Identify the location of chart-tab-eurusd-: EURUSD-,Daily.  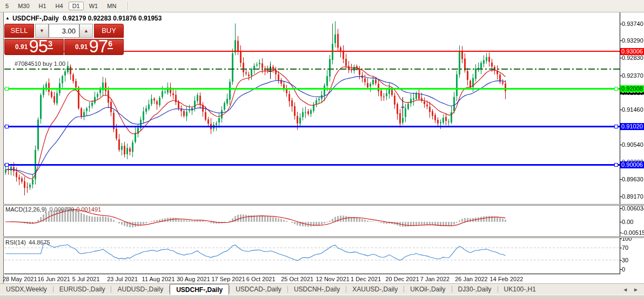
(82, 289).